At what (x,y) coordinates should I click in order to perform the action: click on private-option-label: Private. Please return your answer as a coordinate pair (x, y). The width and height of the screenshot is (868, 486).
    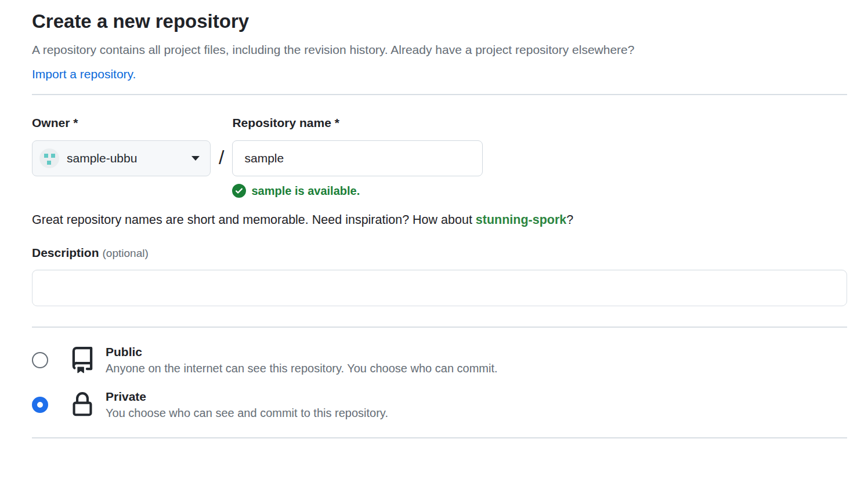
    Looking at the image, I should click on (247, 397).